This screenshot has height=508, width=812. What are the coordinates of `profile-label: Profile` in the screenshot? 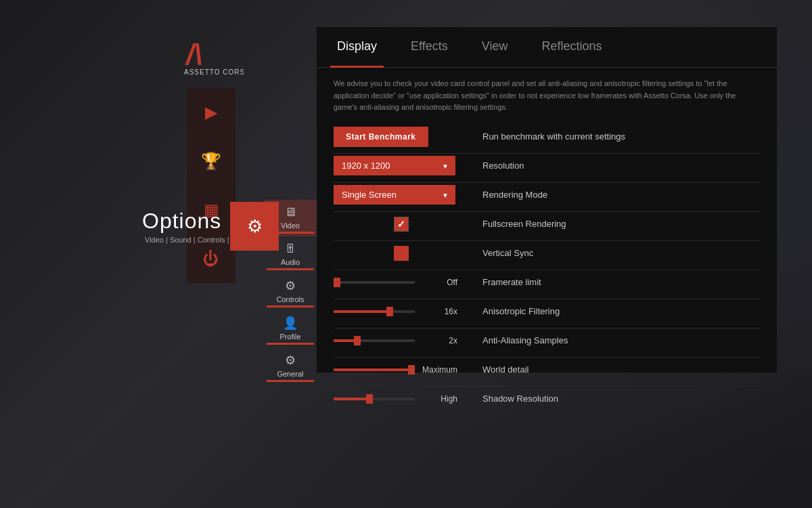 It's located at (290, 337).